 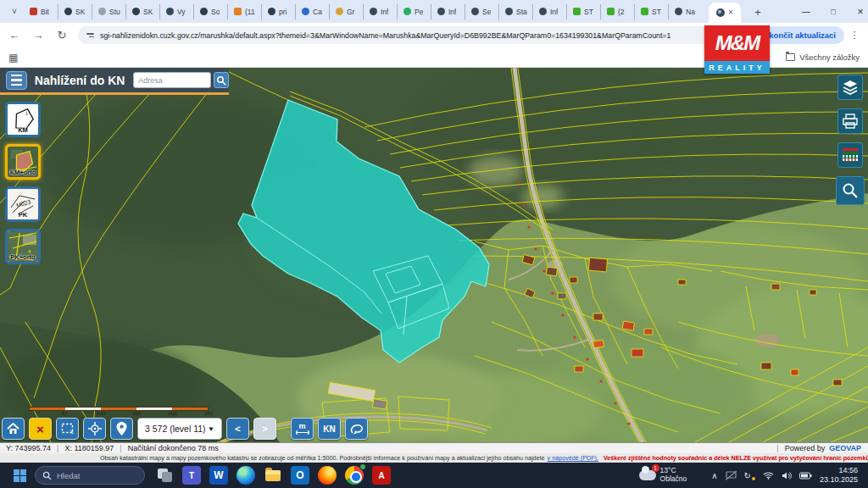 I want to click on taskbar-apps: TWOA, so click(x=273, y=475).